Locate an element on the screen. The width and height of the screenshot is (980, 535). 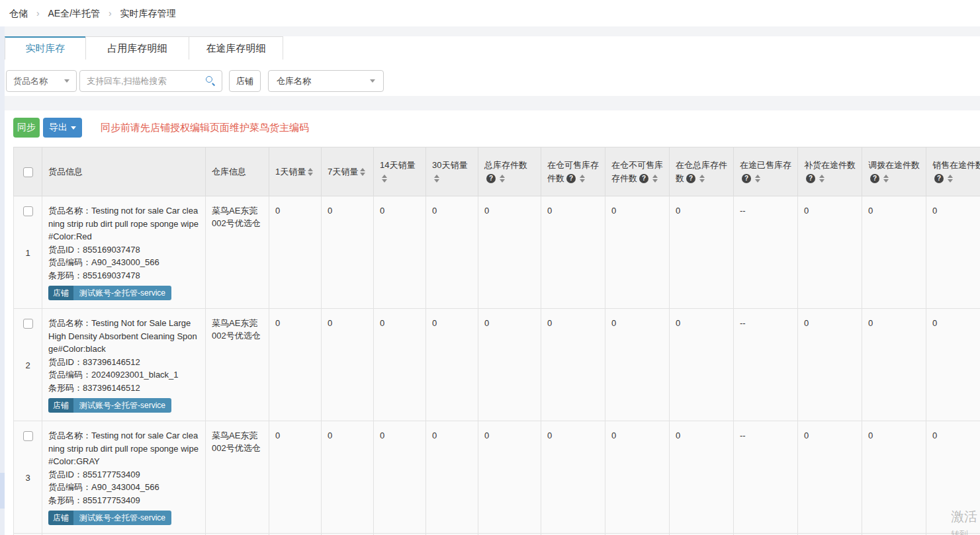
value-cell-sales-in-transit: 0 is located at coordinates (953, 365).